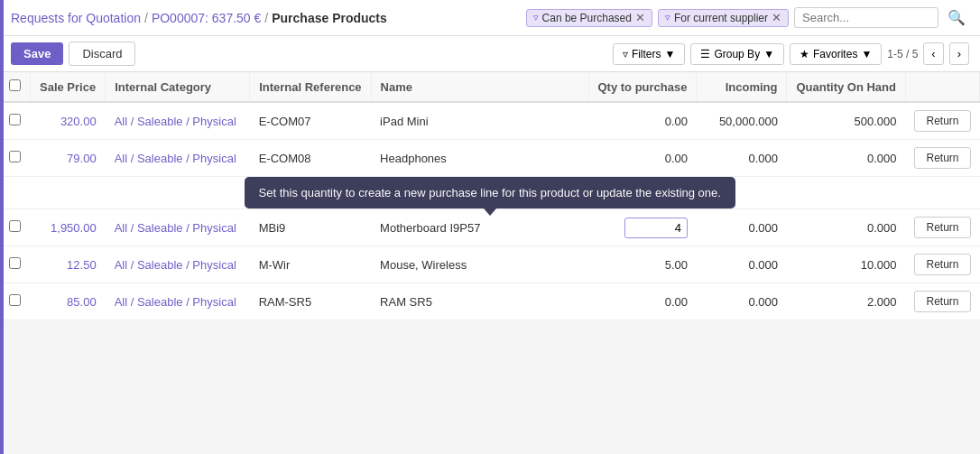  Describe the element at coordinates (650, 54) in the screenshot. I see `filters-button: ▿ Filters ▼` at that location.